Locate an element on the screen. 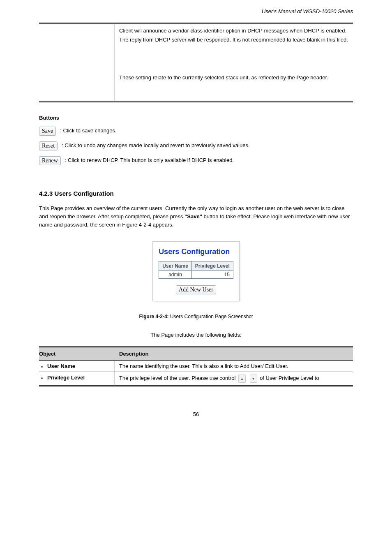 This screenshot has height=555, width=392. param-name-privilege: Privilege Level is located at coordinates (66, 377).